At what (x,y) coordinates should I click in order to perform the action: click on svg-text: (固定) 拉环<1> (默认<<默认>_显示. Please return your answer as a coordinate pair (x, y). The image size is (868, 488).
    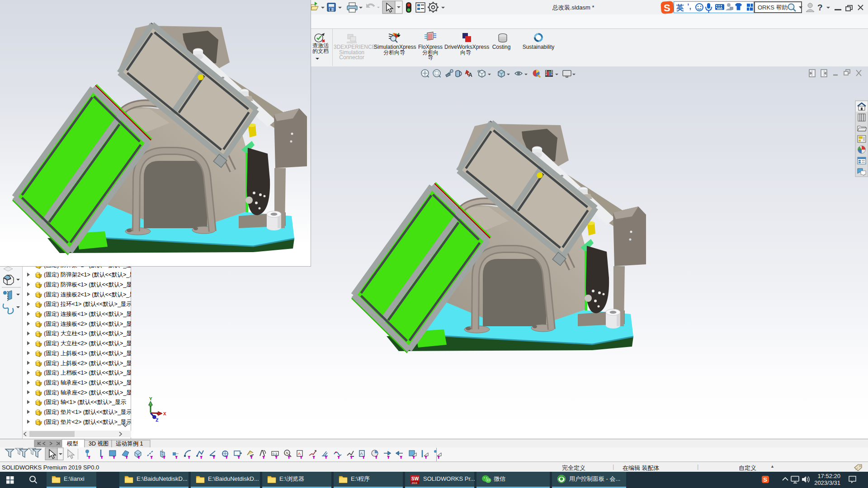
    Looking at the image, I should click on (88, 304).